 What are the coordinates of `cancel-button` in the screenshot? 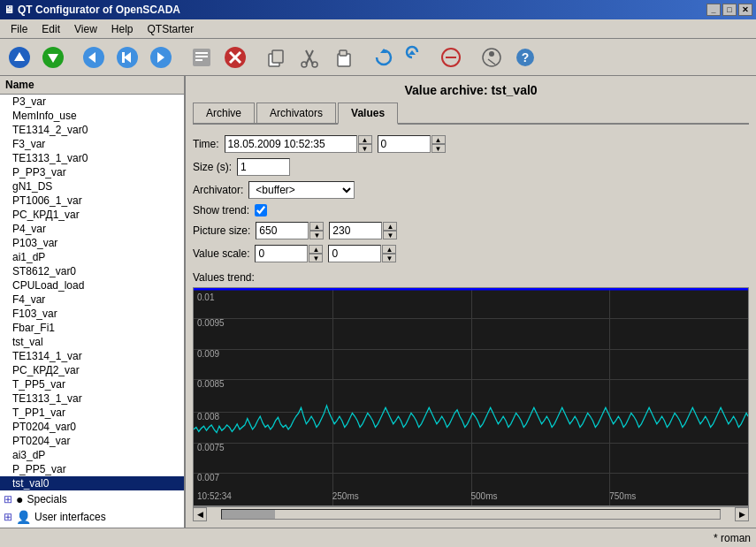 It's located at (451, 57).